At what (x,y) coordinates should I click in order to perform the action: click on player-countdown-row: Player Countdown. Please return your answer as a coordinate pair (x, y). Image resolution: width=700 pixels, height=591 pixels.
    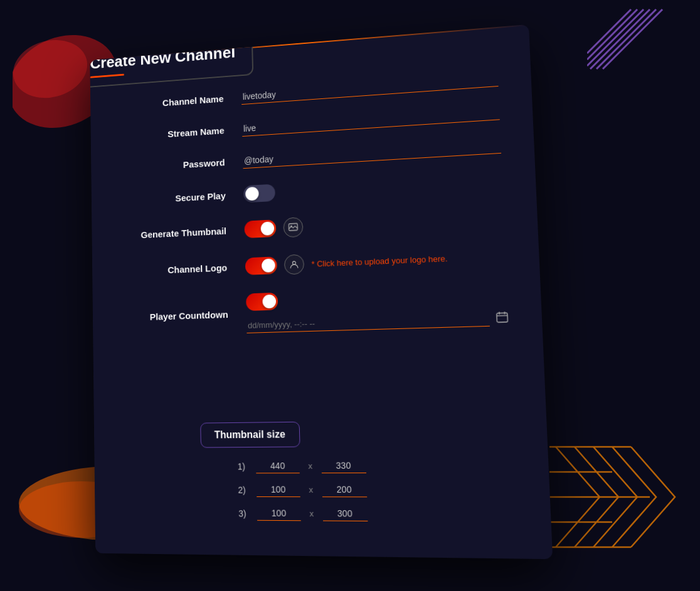
    Looking at the image, I should click on (315, 311).